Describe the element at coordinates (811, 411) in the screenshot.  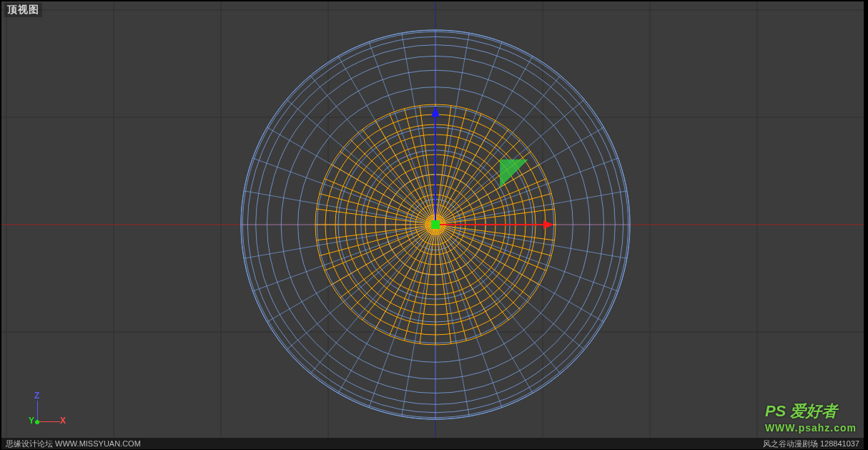
I see `watermark-line1: PS 爱好者` at that location.